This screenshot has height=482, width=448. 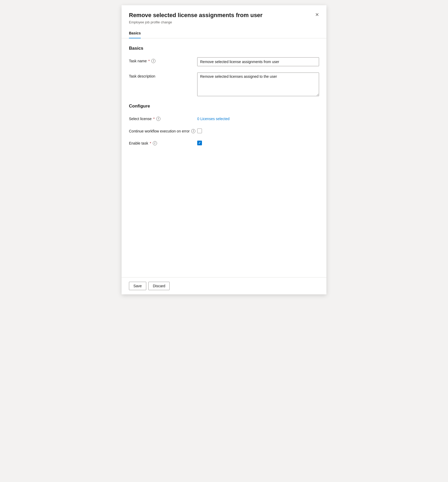 What do you see at coordinates (317, 15) in the screenshot?
I see `close-button: ✕` at bounding box center [317, 15].